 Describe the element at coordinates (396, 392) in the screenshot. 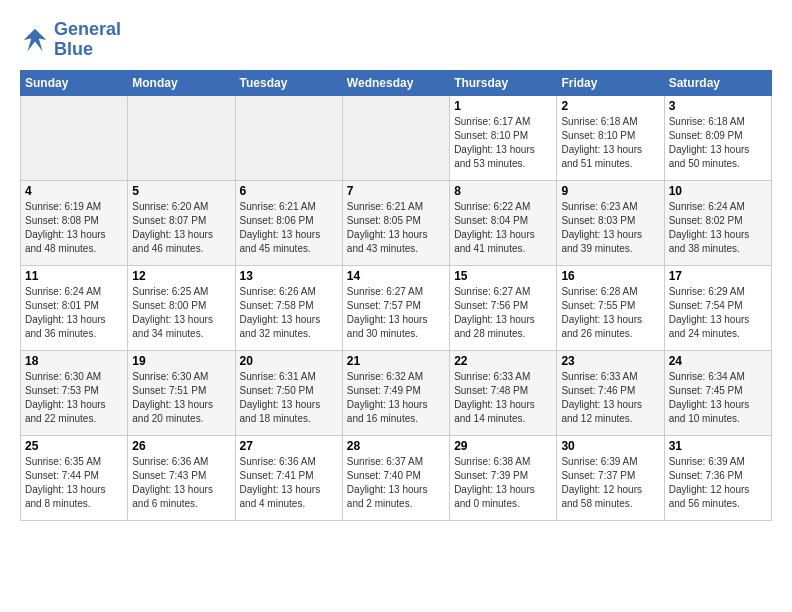

I see `calendar-week-4: 18Sunrise: 6:30 AM Sunset: 7:53 PM Dayli…` at that location.